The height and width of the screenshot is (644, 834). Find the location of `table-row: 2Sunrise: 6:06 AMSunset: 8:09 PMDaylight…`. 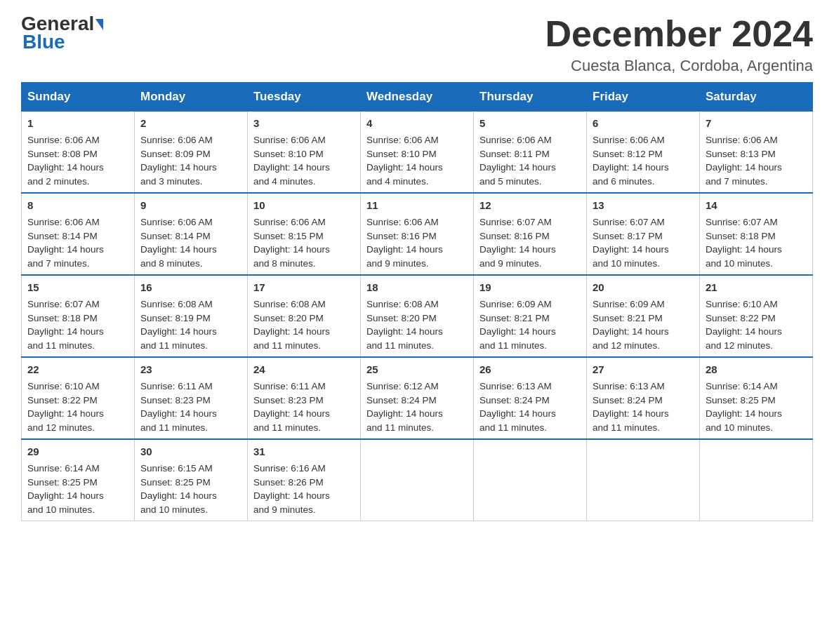

table-row: 2Sunrise: 6:06 AMSunset: 8:09 PMDaylight… is located at coordinates (191, 153).